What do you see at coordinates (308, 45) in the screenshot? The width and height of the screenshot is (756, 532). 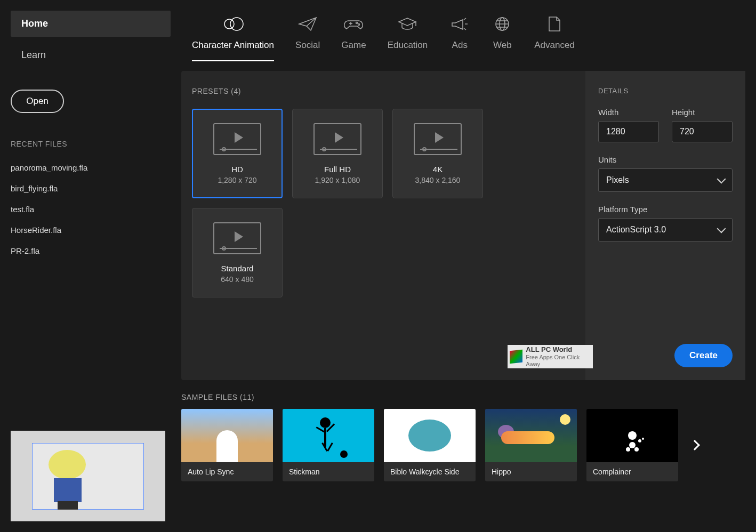 I see `tab-label: Social` at bounding box center [308, 45].